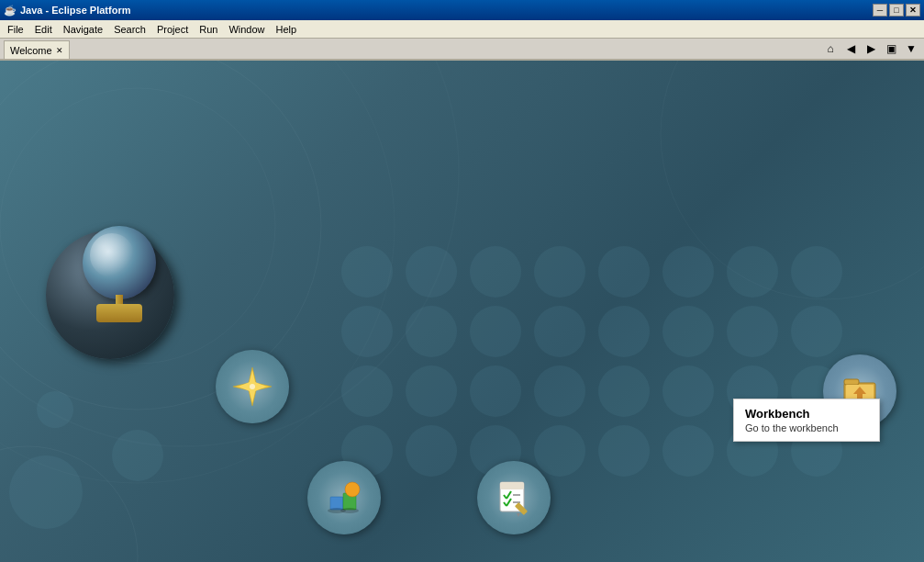  What do you see at coordinates (807, 421) in the screenshot?
I see `workbench-tooltip: Workbench Go to the workbench` at bounding box center [807, 421].